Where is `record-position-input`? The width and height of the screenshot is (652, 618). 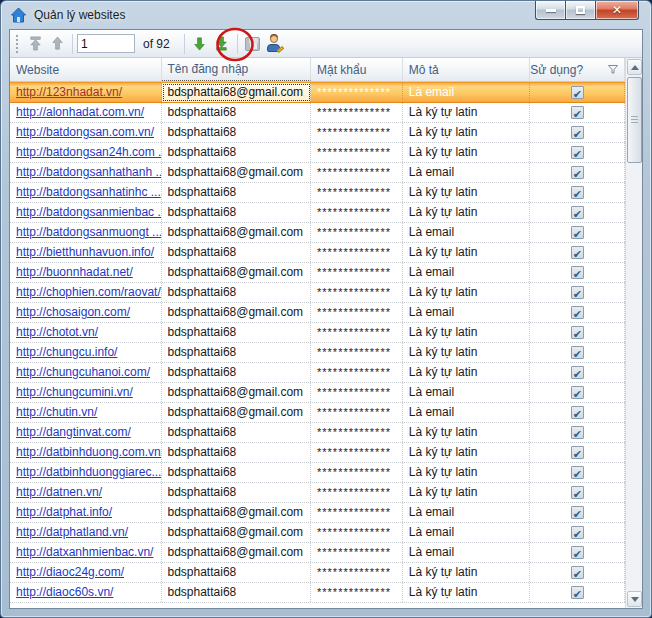 record-position-input is located at coordinates (106, 44).